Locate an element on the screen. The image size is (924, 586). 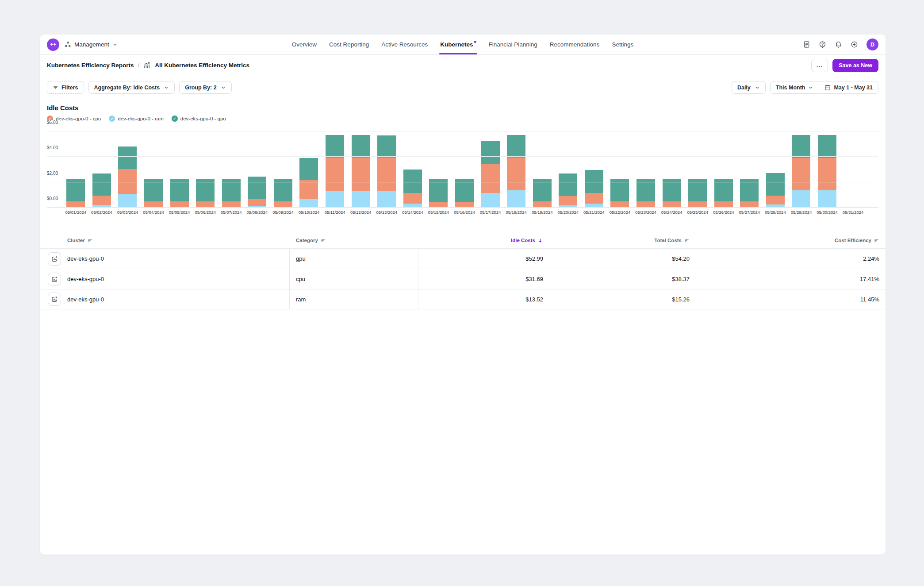
tab-settings: Settings is located at coordinates (623, 44).